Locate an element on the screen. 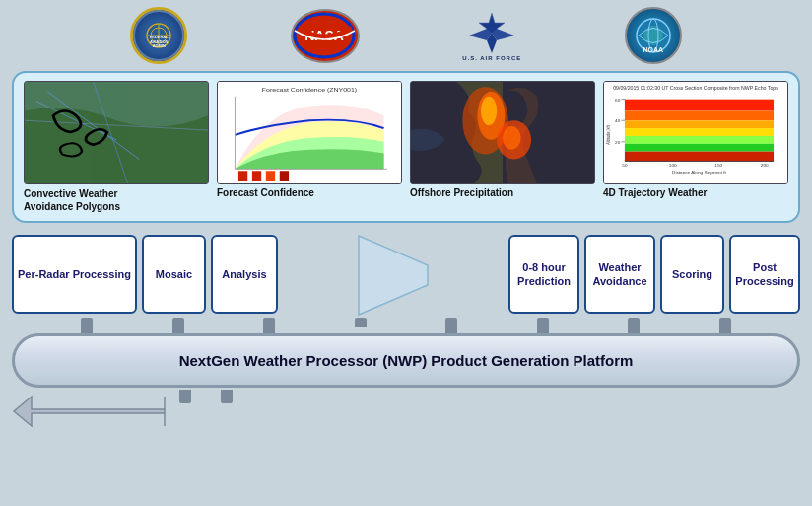 The image size is (812, 506). svg-text: Distance Along Segment ft is located at coordinates (700, 174).